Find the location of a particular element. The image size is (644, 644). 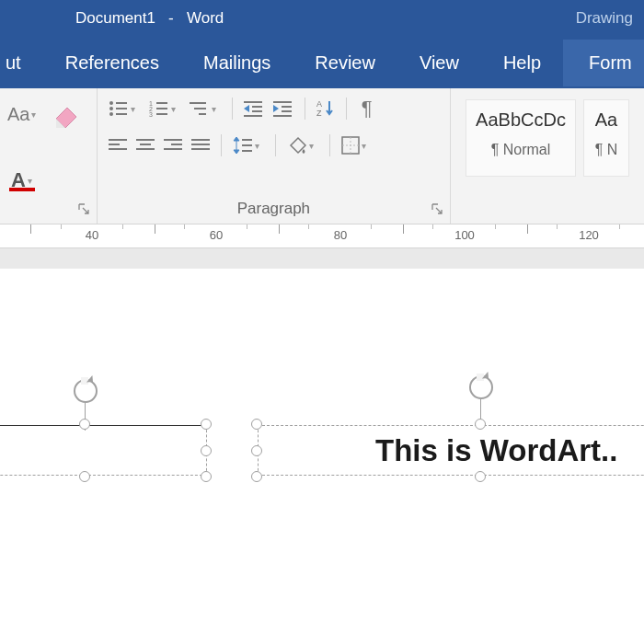

ruler-label: 40 is located at coordinates (92, 236).